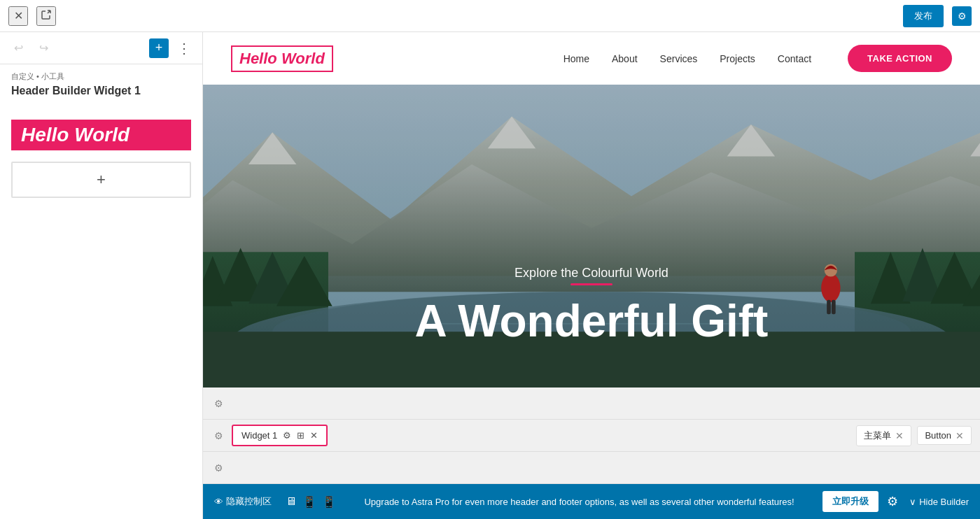  What do you see at coordinates (291, 502) in the screenshot?
I see `desktop-icon: 🖥` at bounding box center [291, 502].